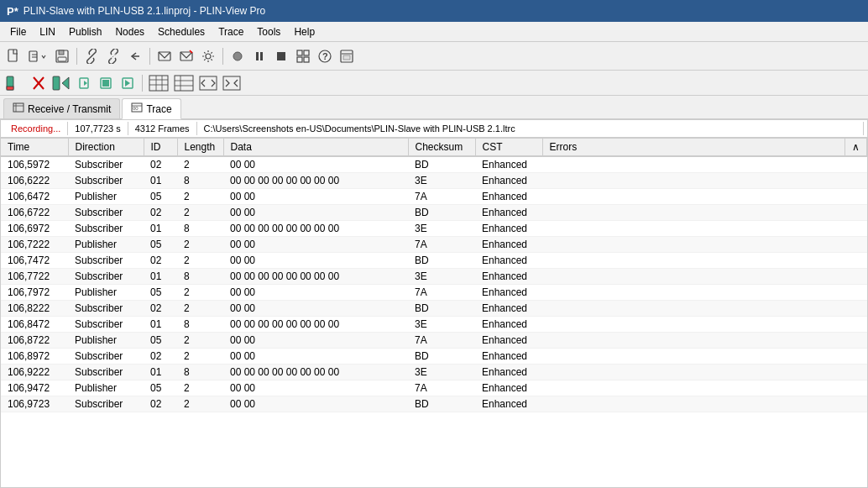 The height and width of the screenshot is (488, 868). Describe the element at coordinates (434, 277) in the screenshot. I see `table-row: 106,7722Subscriber01800 00 00 00 00 00 0…` at that location.